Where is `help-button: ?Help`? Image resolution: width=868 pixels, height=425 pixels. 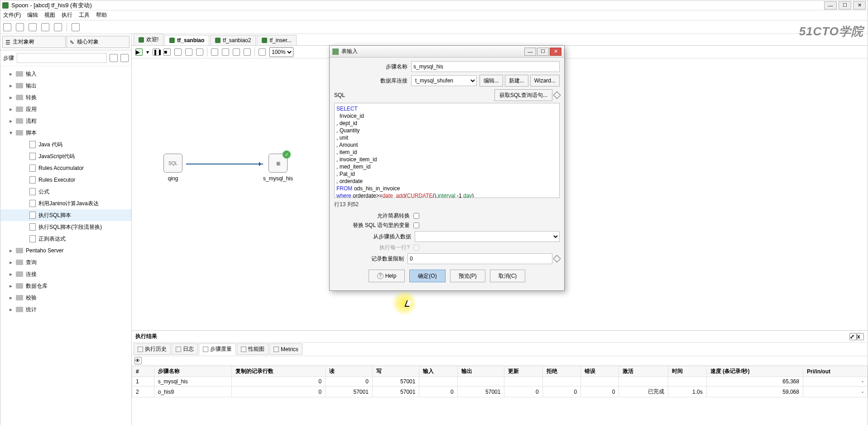 help-button: ?Help is located at coordinates (387, 276).